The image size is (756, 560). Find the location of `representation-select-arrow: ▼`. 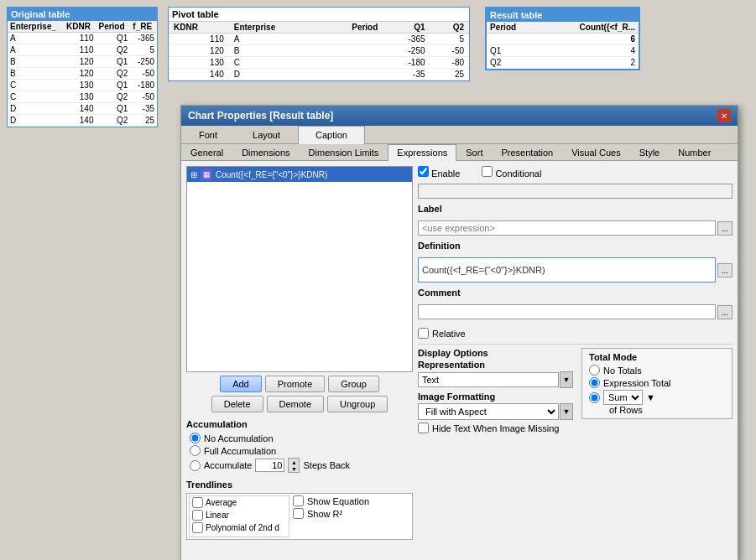

representation-select-arrow: ▼ is located at coordinates (566, 380).